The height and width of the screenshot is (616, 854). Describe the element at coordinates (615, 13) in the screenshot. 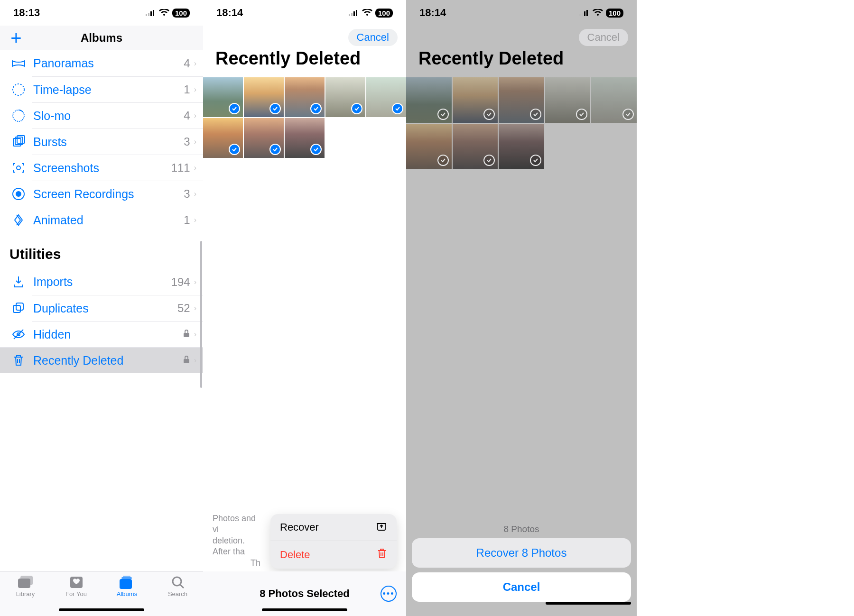

I see `battery-indicator: 100` at that location.